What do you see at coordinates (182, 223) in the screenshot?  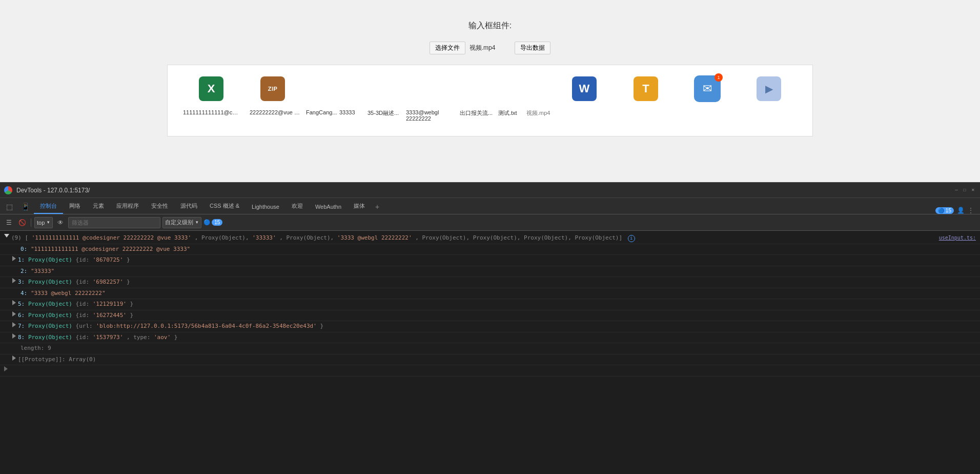 I see `log-level-select: 自定义级别 ▼` at bounding box center [182, 223].